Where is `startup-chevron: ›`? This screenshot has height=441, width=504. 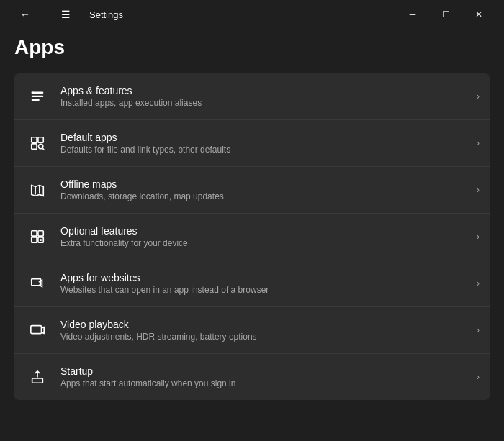
startup-chevron: › is located at coordinates (478, 377).